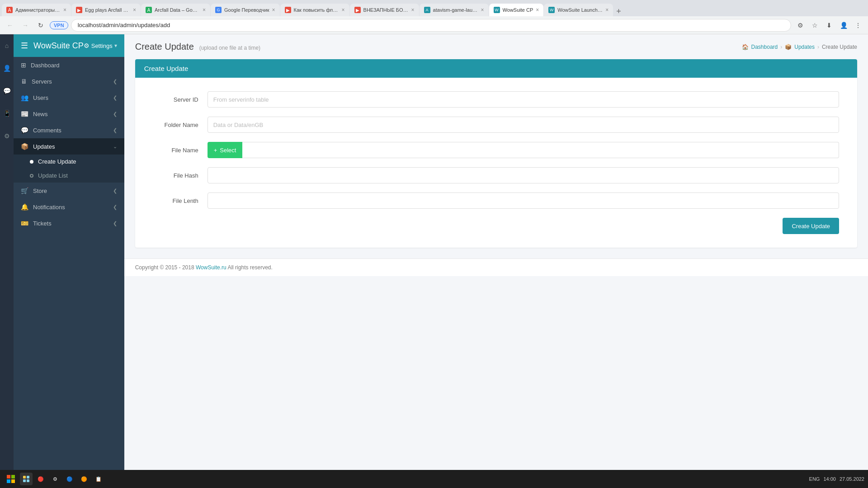 The image size is (868, 488). I want to click on card-title: Create Update, so click(166, 69).